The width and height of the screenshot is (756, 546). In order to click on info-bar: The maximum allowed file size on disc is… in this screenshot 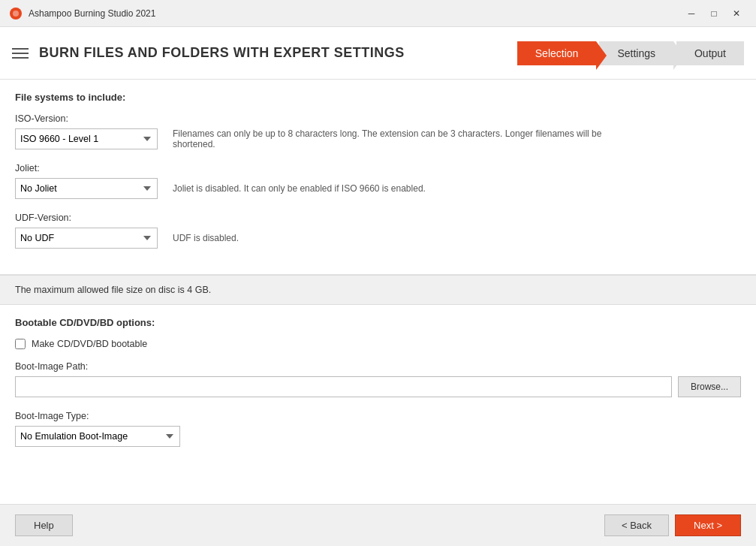, I will do `click(378, 290)`.